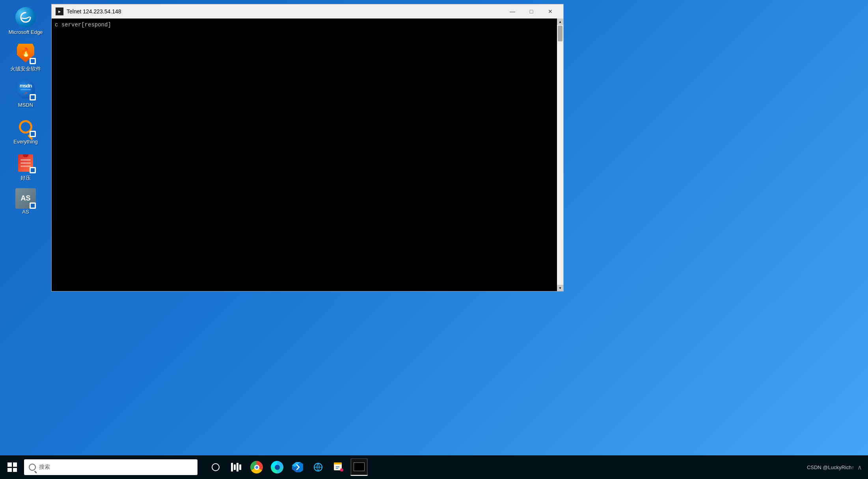 The width and height of the screenshot is (868, 479). I want to click on network-button, so click(318, 467).